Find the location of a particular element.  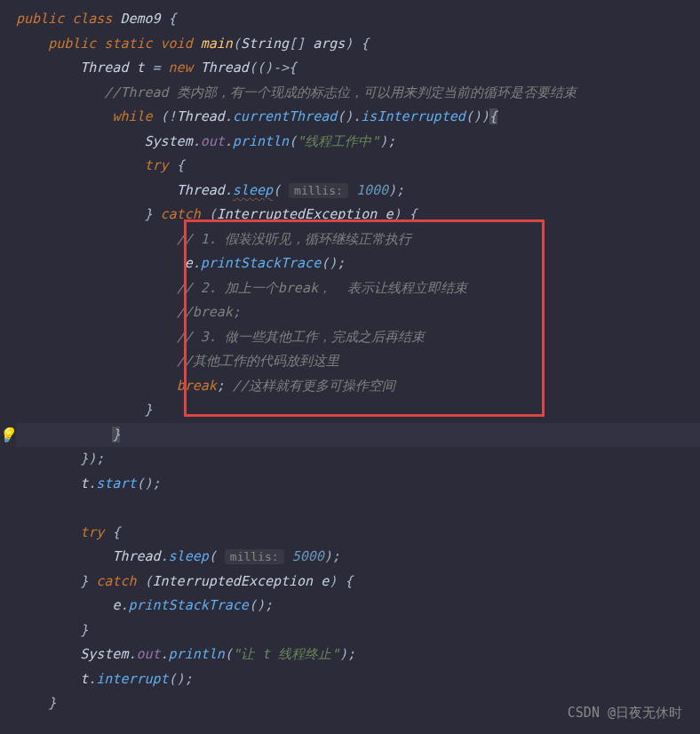

code-line: Thread t = new Thread(()->{ is located at coordinates (358, 68).